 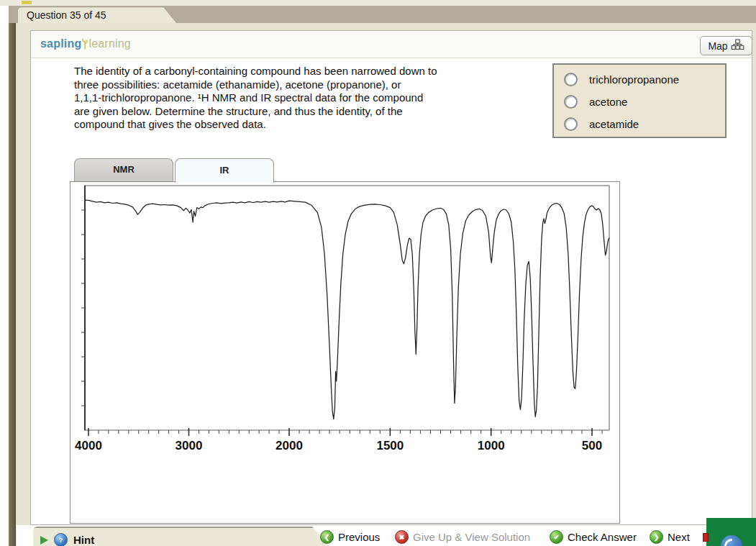 I want to click on expand-arrow-icon, so click(x=45, y=540).